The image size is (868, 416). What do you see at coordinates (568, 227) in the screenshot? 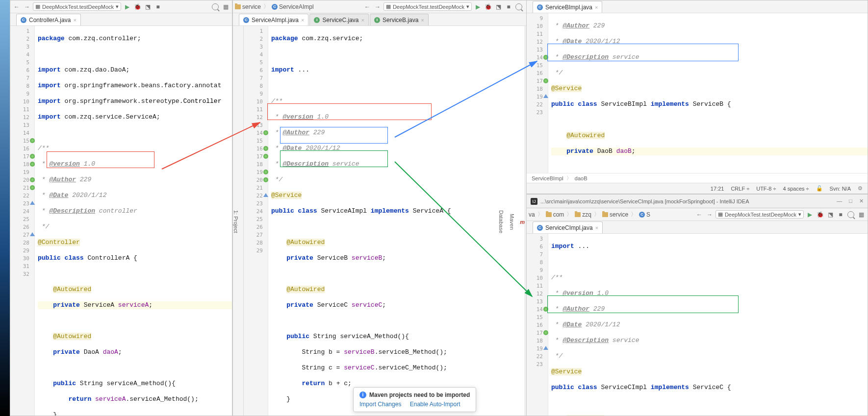
I see `tab-servicecimpl: CServiceCImpl.java×` at bounding box center [568, 227].